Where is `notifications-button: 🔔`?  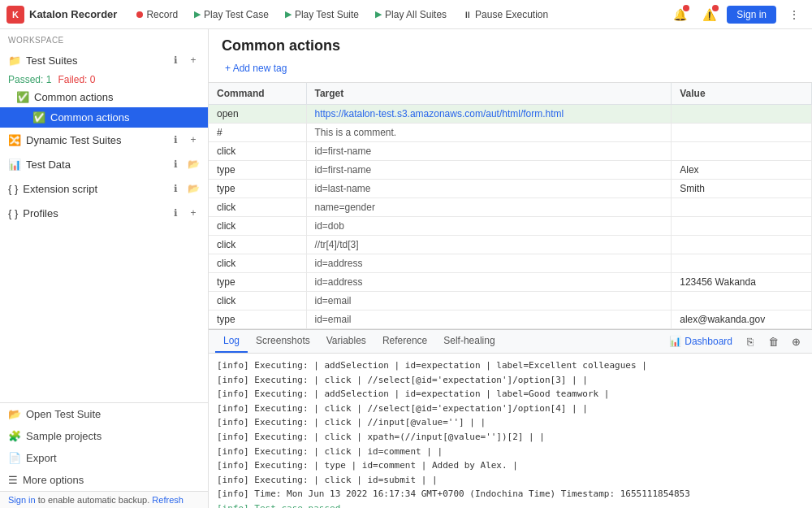 notifications-button: 🔔 is located at coordinates (680, 15).